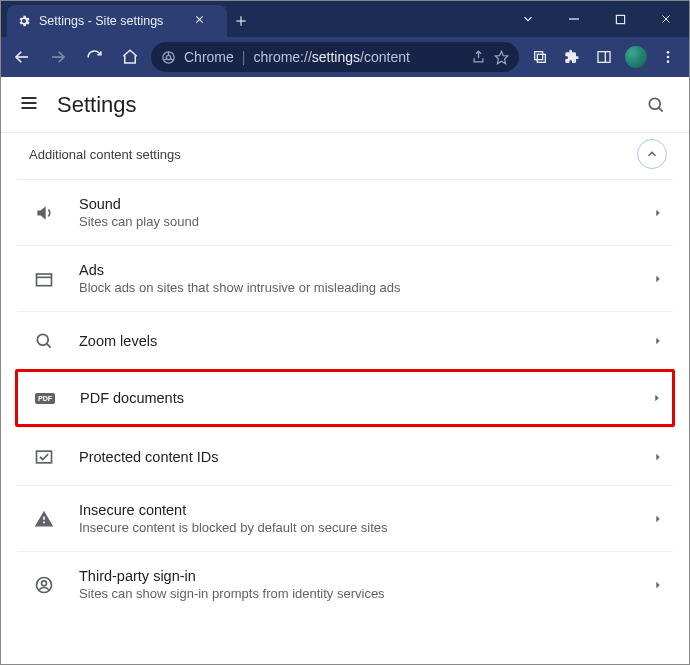  What do you see at coordinates (572, 57) in the screenshot?
I see `extensions-button` at bounding box center [572, 57].